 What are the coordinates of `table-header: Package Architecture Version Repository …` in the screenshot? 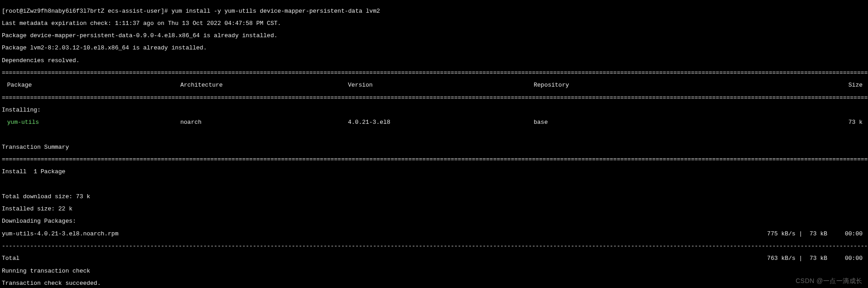 It's located at (434, 85).